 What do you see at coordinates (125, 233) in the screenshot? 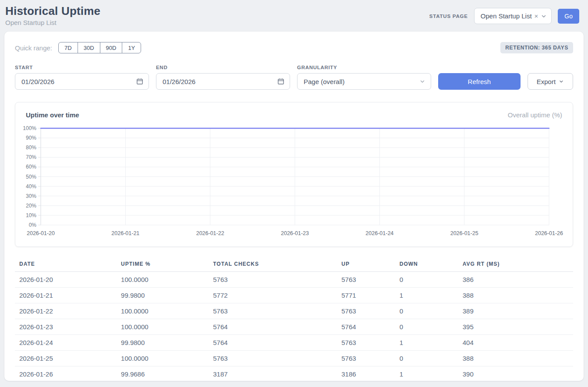
I see `x-axis-label: 2026-01-21` at bounding box center [125, 233].